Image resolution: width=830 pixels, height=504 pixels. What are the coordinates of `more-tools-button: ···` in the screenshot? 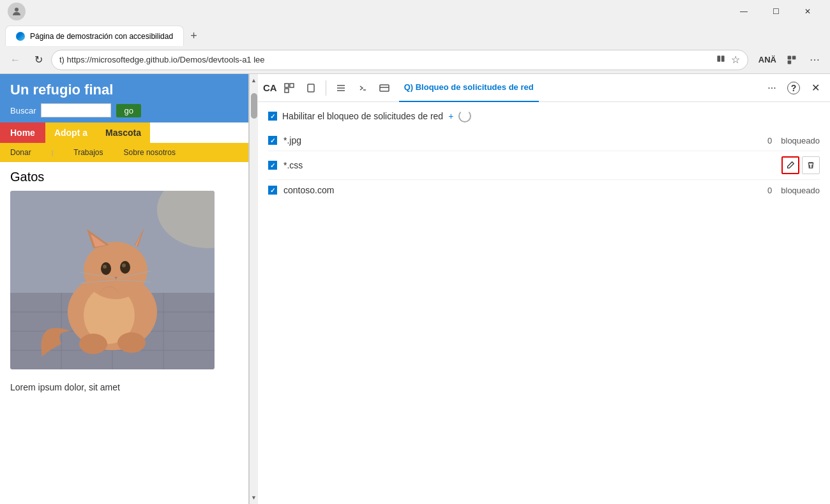 It's located at (772, 88).